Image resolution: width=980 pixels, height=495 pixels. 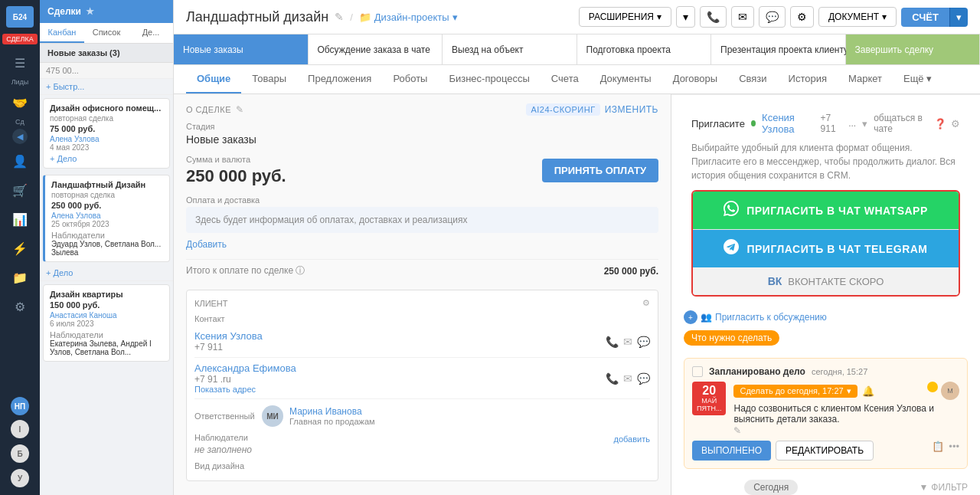 What do you see at coordinates (628, 342) in the screenshot?
I see `contact1-email-icon: ✉` at bounding box center [628, 342].